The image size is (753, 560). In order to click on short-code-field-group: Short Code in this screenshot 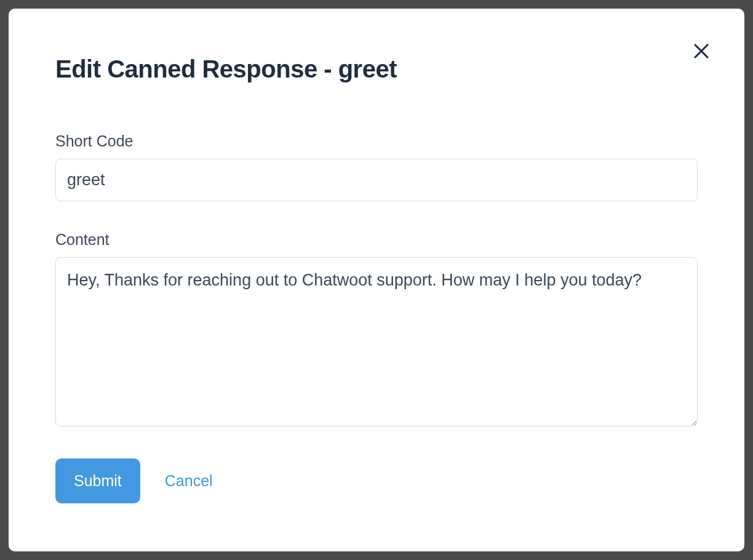, I will do `click(376, 167)`.